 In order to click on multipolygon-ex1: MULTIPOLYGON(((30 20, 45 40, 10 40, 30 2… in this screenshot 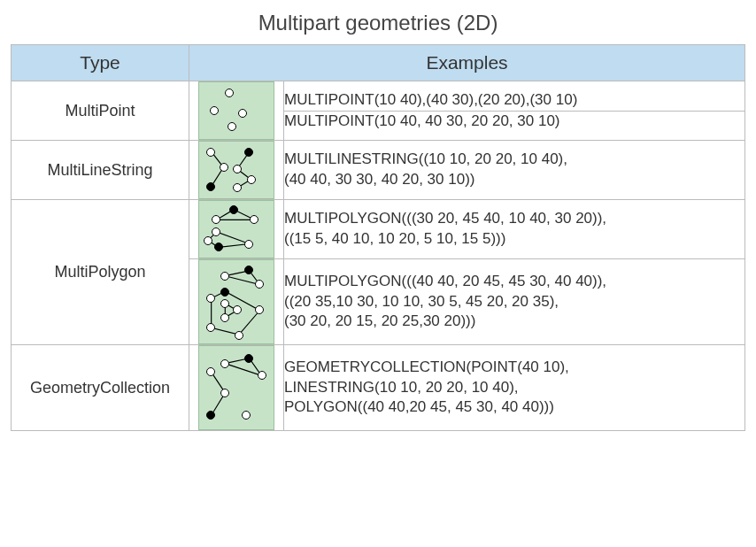, I will do `click(515, 230)`.